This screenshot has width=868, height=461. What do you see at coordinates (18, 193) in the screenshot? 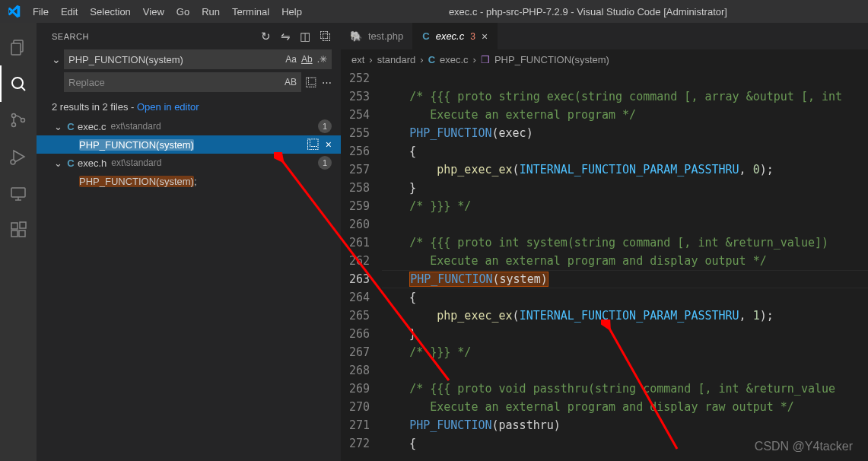
I see `remote-icon` at bounding box center [18, 193].